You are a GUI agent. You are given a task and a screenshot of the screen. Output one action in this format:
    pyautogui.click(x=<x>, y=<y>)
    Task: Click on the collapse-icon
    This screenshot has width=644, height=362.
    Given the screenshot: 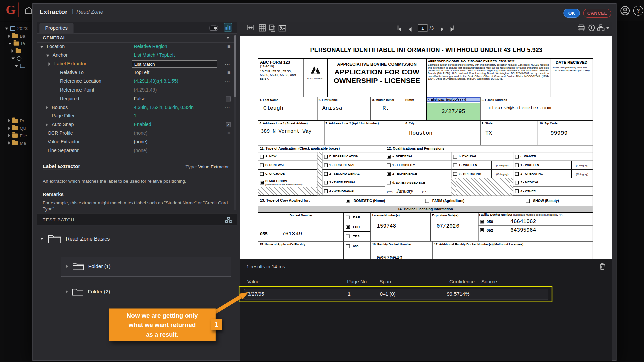 What is the action you would take?
    pyautogui.click(x=228, y=38)
    